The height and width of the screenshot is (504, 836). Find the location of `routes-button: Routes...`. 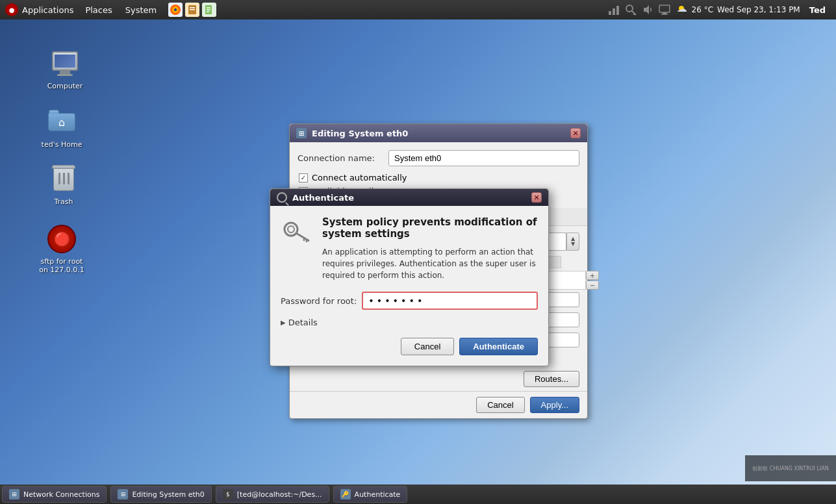

routes-button: Routes... is located at coordinates (551, 379).